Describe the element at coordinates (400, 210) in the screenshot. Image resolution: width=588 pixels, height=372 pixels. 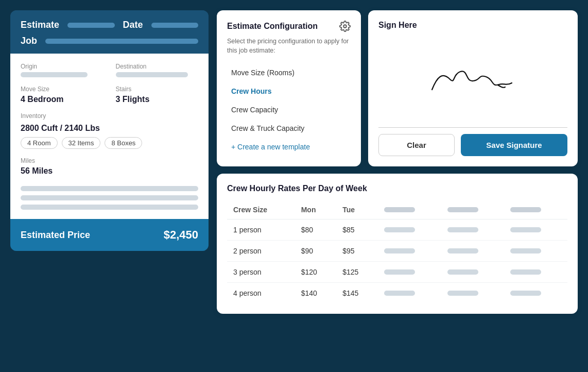
I see `col-wed-bar` at that location.